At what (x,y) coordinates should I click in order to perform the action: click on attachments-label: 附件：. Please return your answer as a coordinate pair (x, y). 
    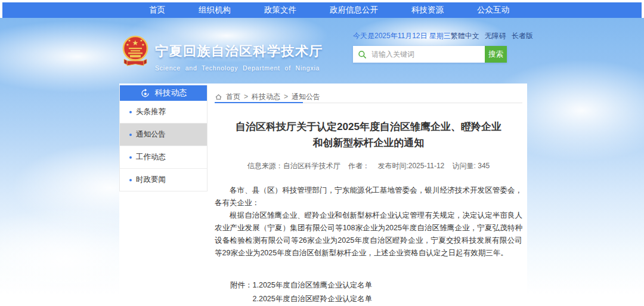
    Looking at the image, I should click on (242, 292).